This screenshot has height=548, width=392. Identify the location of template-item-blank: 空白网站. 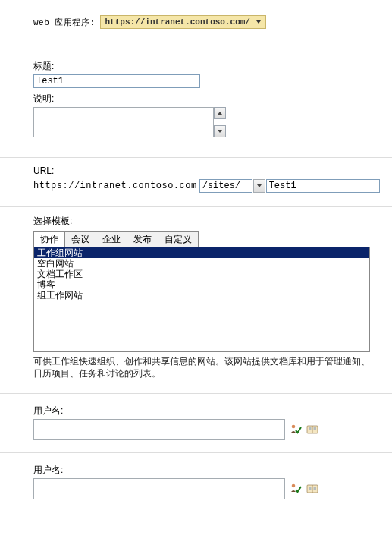
(202, 263).